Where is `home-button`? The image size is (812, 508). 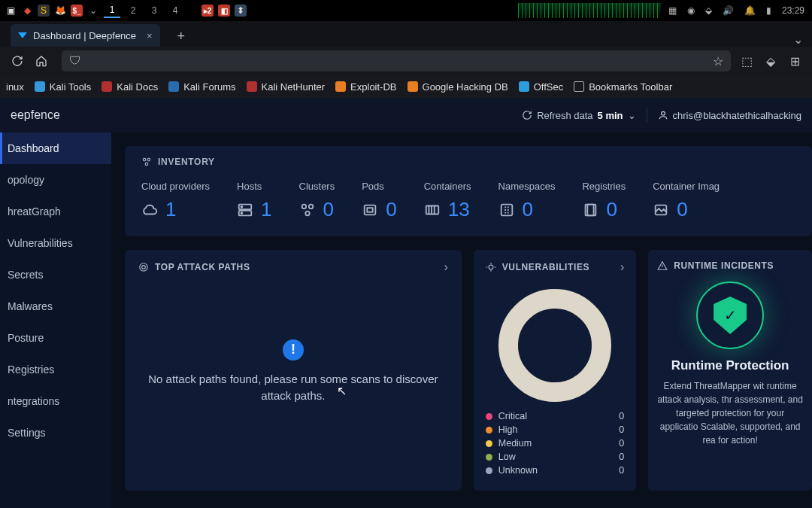
home-button is located at coordinates (41, 61).